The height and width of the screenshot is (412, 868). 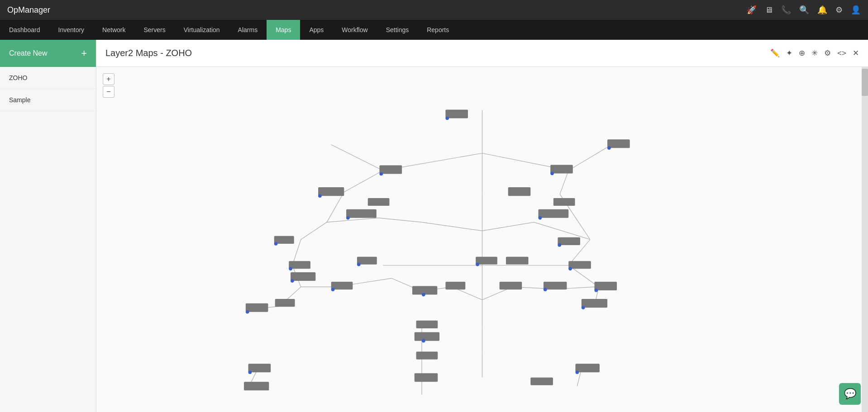 I want to click on nav-virtualization: Virtualization, so click(x=202, y=30).